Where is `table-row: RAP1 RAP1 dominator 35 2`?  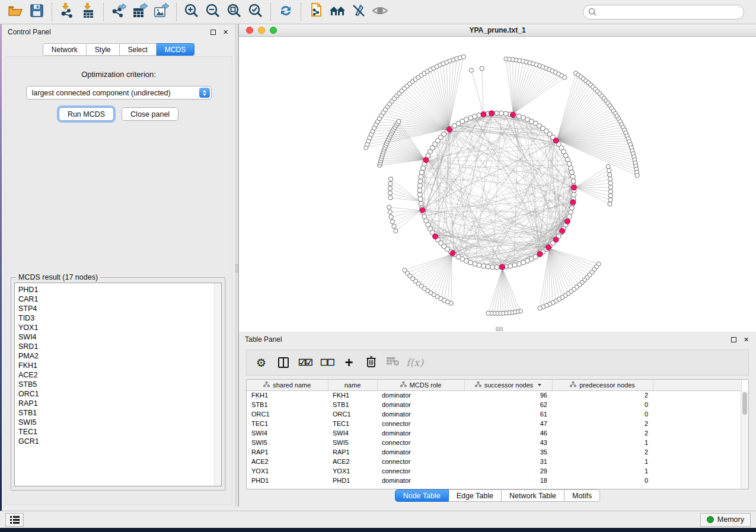 table-row: RAP1 RAP1 dominator 35 2 is located at coordinates (495, 452).